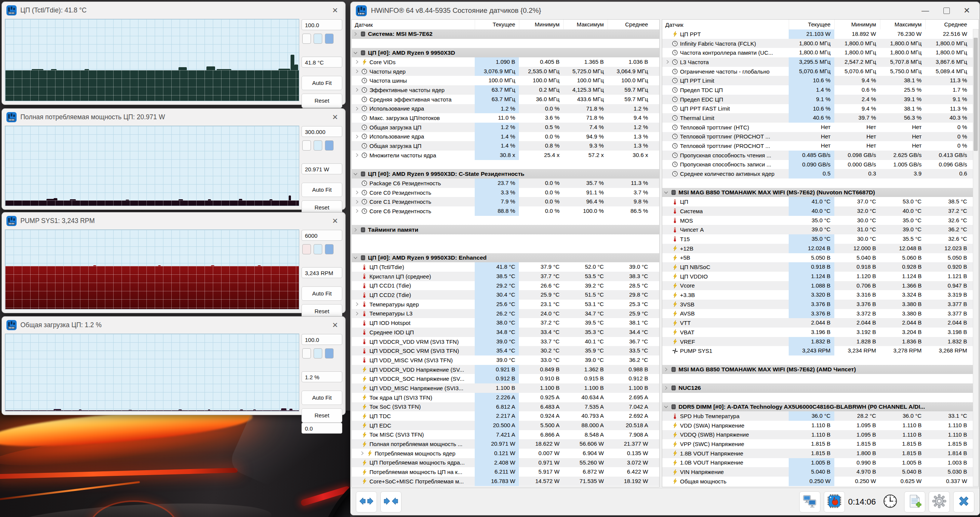 The height and width of the screenshot is (517, 980). Describe the element at coordinates (505, 183) in the screenshot. I see `sensor-row: Package C6 Резидентность23.7 %0.0 %35.7 …` at that location.